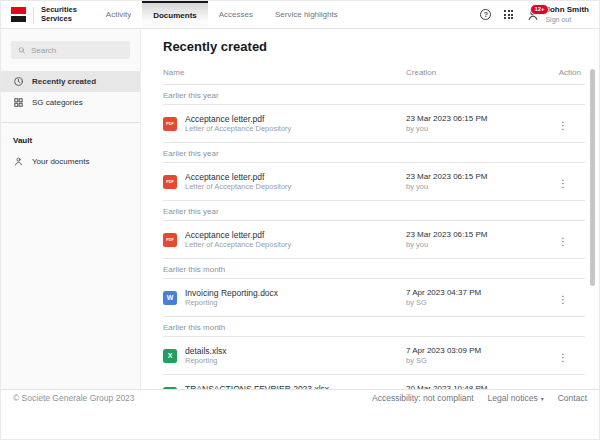  Describe the element at coordinates (474, 360) in the screenshot. I see `creation-author: by SG` at that location.